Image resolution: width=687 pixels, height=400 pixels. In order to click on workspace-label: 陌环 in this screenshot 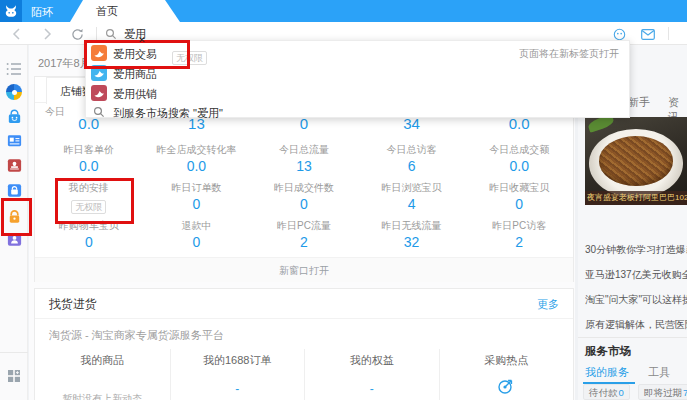, I will do `click(42, 12)`.